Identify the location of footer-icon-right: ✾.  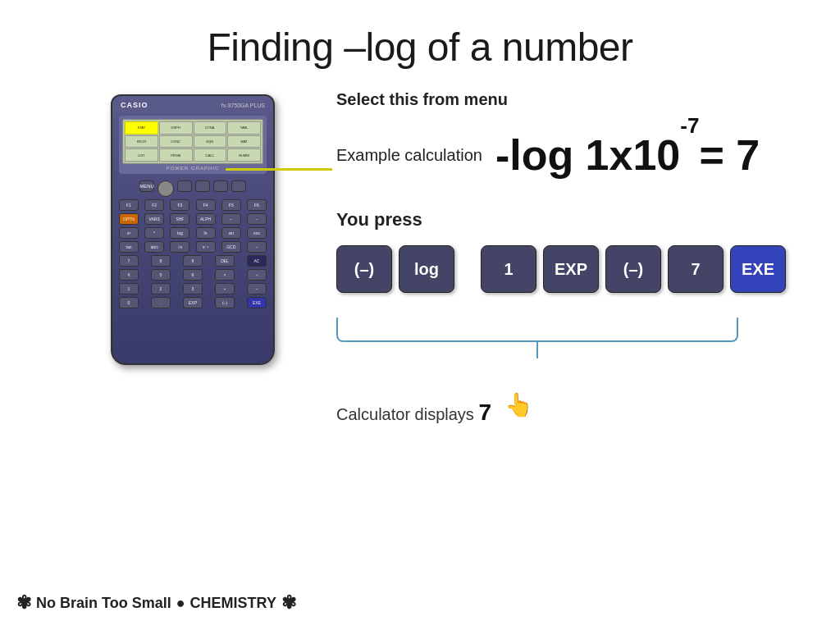
(289, 603).